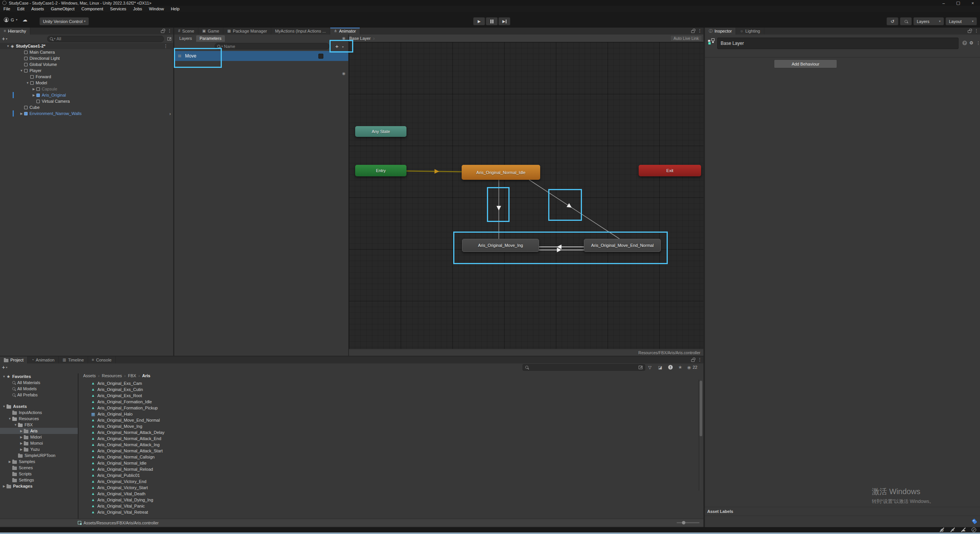  Describe the element at coordinates (501, 173) in the screenshot. I see `state-node-aris-original-normal-idle: Aris_Original_Normal_Idle` at that location.